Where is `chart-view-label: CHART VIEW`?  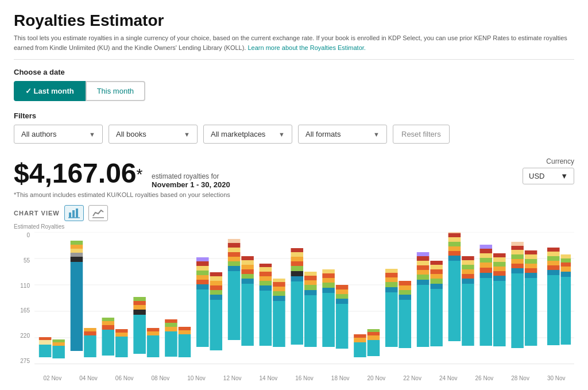 chart-view-label: CHART VIEW is located at coordinates (37, 213).